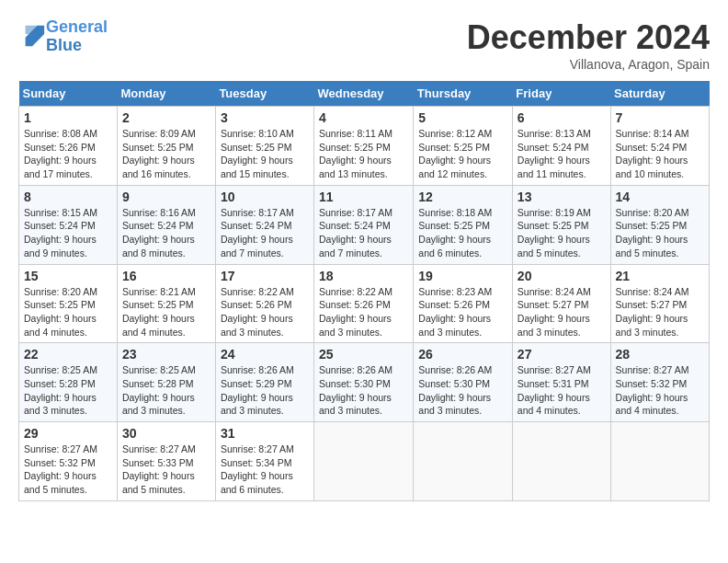 The height and width of the screenshot is (563, 728). What do you see at coordinates (364, 45) in the screenshot?
I see `page-header: General Blue December 2024 Villanova, Ar…` at bounding box center [364, 45].